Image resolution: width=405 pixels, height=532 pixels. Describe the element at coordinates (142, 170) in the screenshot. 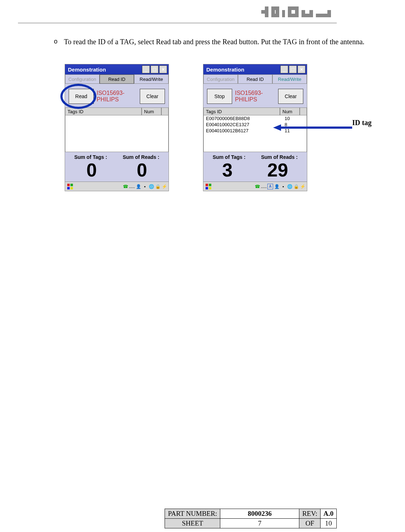

I see `sum-reads-value: 0` at that location.